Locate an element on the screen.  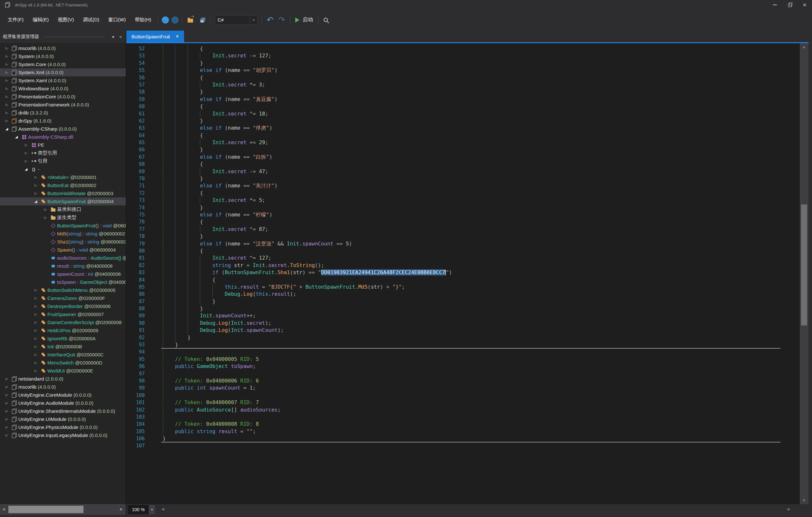
code-line: 85this.result = "BJDCTF{" + ButtonSpawnF… is located at coordinates (463, 287).